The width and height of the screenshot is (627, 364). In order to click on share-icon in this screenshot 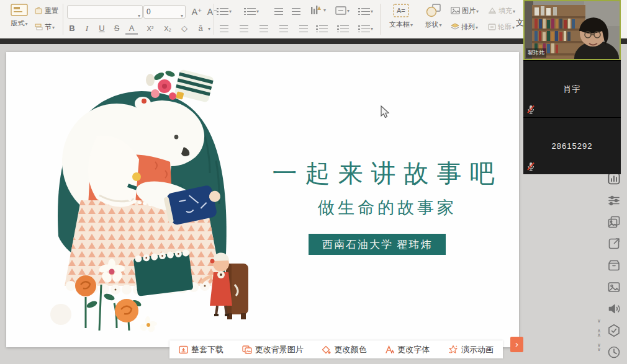, I will do `click(614, 244)`.